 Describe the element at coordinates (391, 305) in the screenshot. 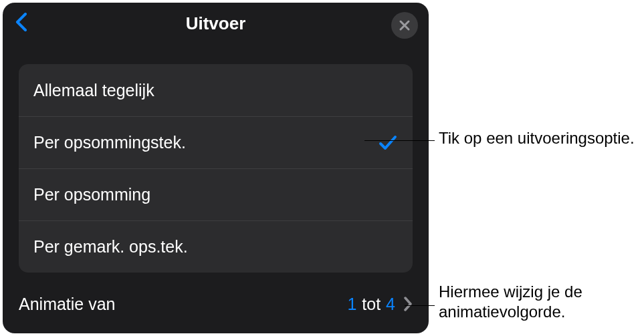

I see `animation-to-value: 4` at that location.